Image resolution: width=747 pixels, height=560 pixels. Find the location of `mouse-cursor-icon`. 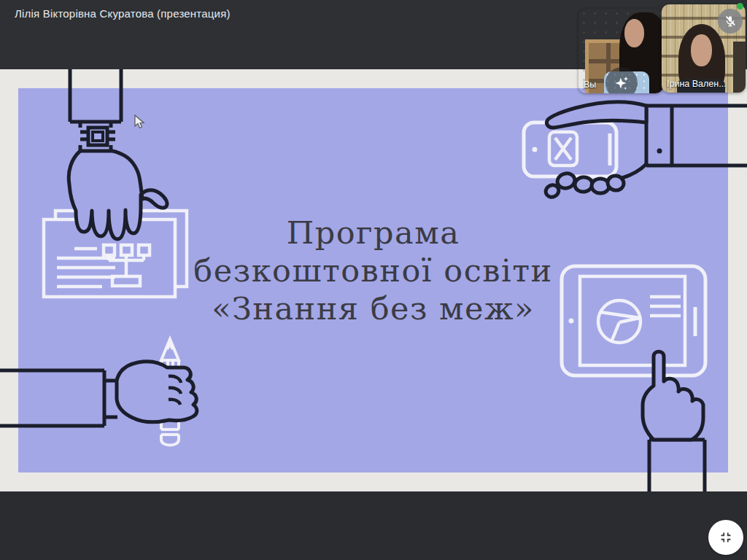

mouse-cursor-icon is located at coordinates (140, 122).